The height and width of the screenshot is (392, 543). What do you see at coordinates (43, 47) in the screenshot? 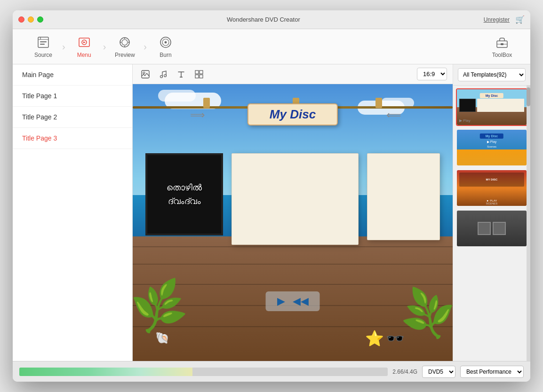
I see `toolbar-item-source: Source` at bounding box center [43, 47].